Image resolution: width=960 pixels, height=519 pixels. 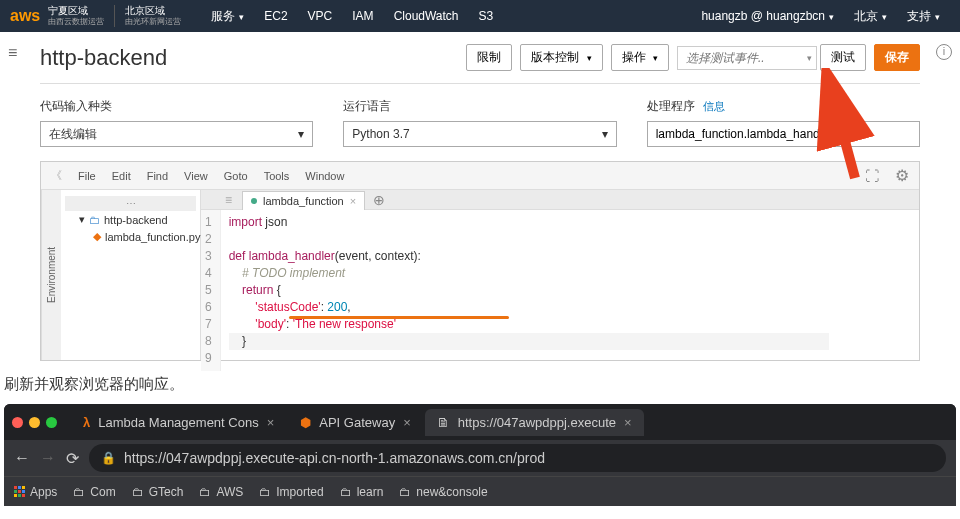 I want to click on annotation-underline, so click(x=399, y=318).